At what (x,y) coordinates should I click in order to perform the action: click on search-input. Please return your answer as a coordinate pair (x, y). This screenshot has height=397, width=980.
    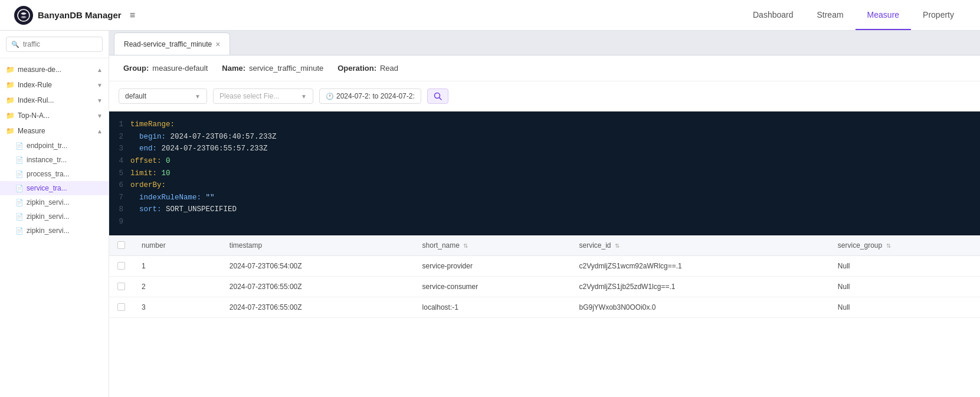
    Looking at the image, I should click on (60, 44).